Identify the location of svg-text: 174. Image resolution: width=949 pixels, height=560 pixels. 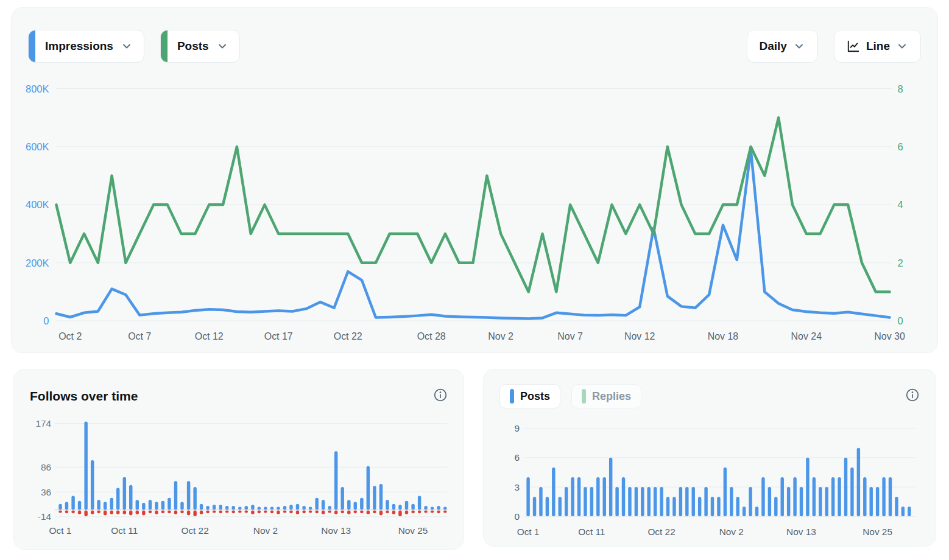
(43, 424).